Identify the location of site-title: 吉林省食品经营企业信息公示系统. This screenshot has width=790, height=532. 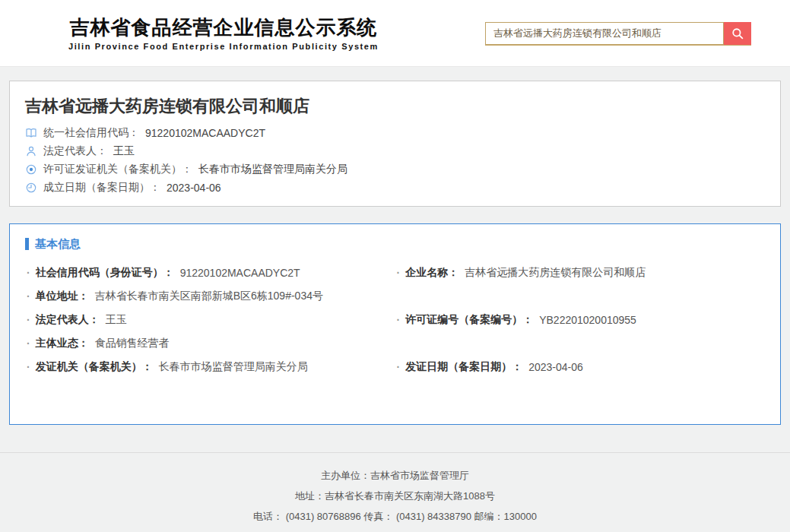
(224, 27).